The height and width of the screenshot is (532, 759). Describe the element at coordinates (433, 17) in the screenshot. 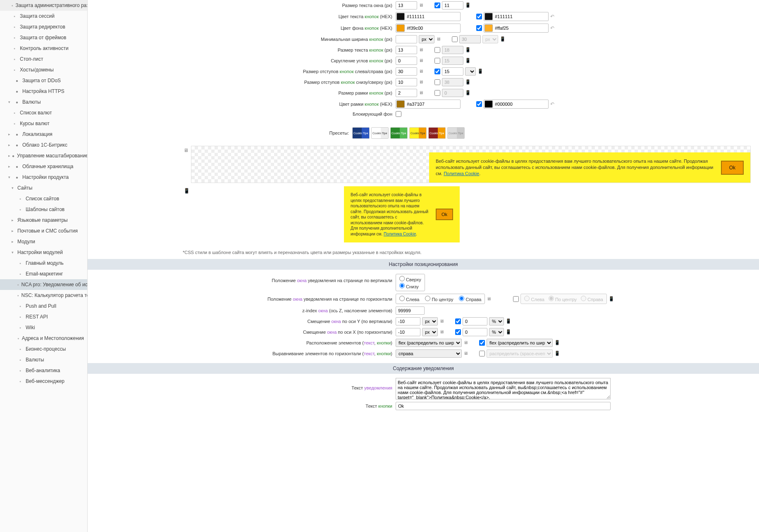

I see `btn-text-color-input` at that location.